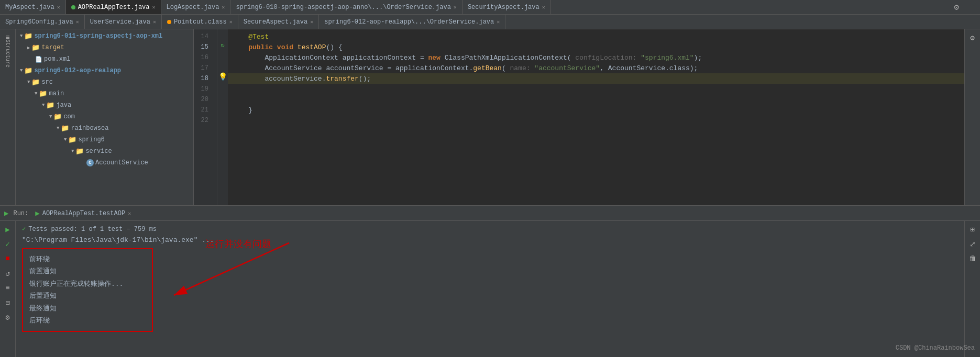 The height and width of the screenshot is (357, 980). What do you see at coordinates (58, 128) in the screenshot?
I see `expand-arrow-rainbow: ▼` at bounding box center [58, 128].